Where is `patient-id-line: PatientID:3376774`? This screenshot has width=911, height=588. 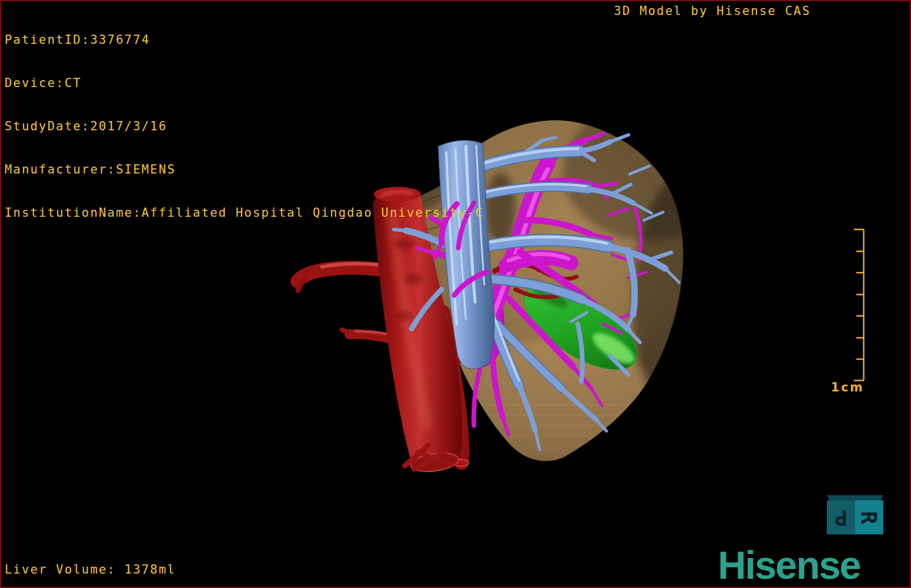
patient-id-line: PatientID:3376774 is located at coordinates (244, 40).